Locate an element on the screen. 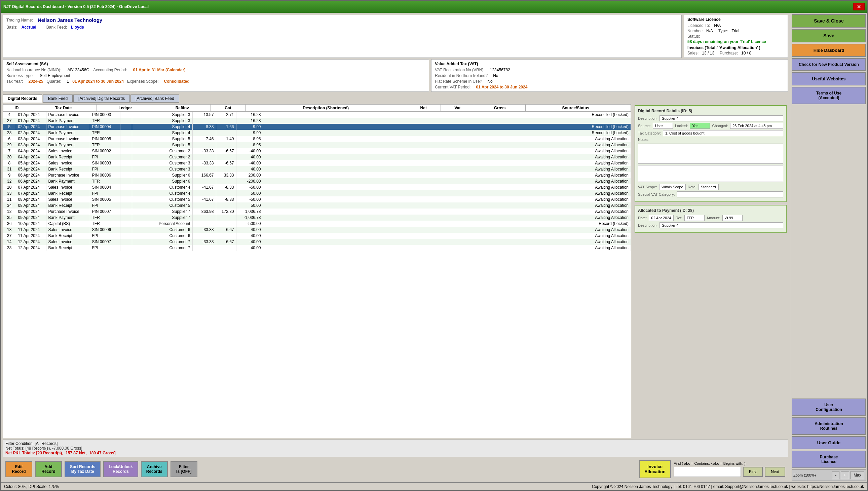 This screenshot has width=868, height=491. table-row: 2903 Apr 2024Bank PaymentTFRSupplier 5-8… is located at coordinates (317, 145).